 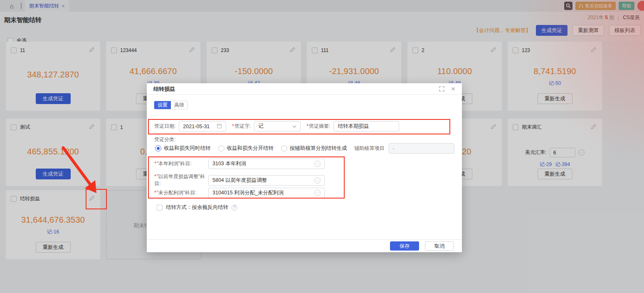 What do you see at coordinates (294, 127) in the screenshot?
I see `chevron-down-icon` at bounding box center [294, 127].